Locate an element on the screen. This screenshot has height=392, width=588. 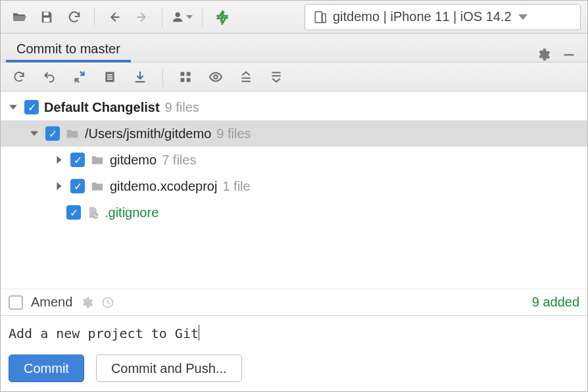
main-toolbar: gitdemo | iPhone 11 | iOS 14.2 is located at coordinates (294, 17).